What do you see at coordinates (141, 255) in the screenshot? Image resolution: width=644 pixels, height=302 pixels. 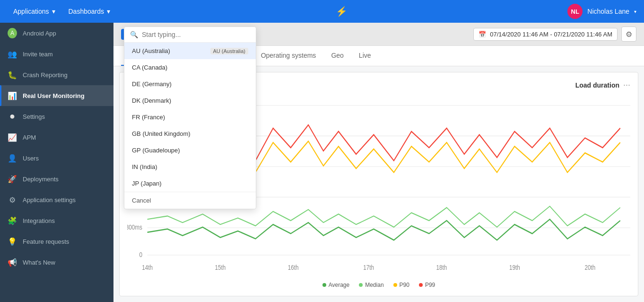 I see `svg-text: 0` at bounding box center [141, 255].